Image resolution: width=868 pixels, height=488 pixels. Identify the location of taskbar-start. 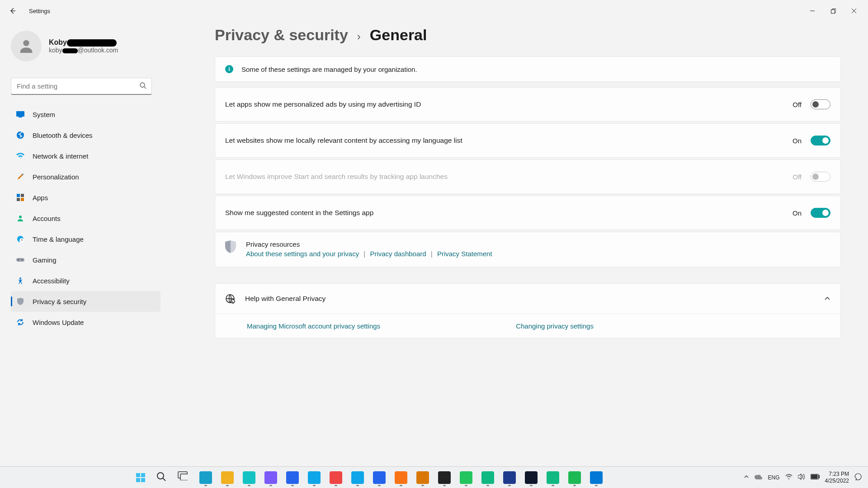
(141, 478).